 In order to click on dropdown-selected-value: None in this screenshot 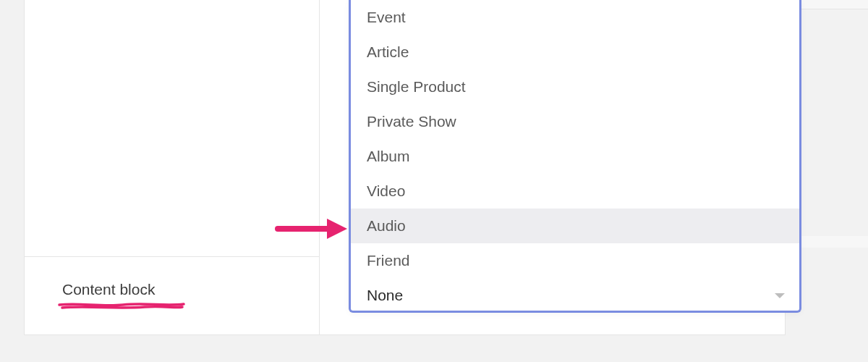, I will do `click(385, 295)`.